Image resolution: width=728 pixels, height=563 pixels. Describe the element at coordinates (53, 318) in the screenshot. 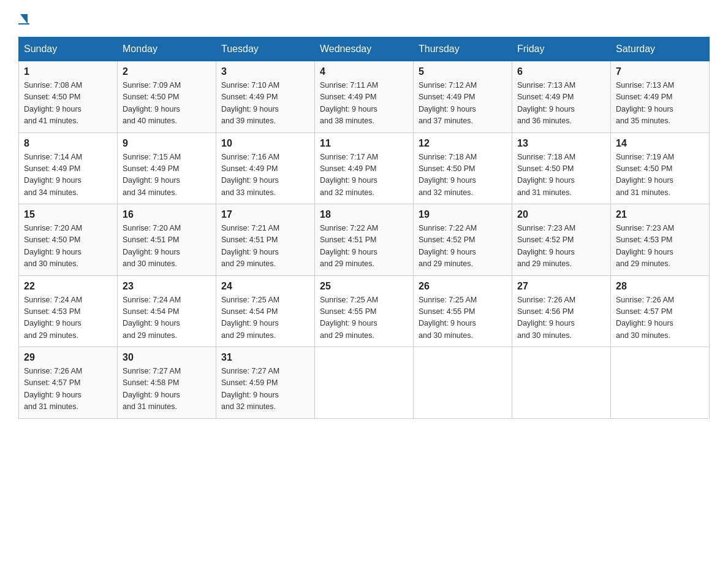

I see `day-info: Sunrise: 7:24 AMSunset: 4:53 PMDaylight:…` at that location.